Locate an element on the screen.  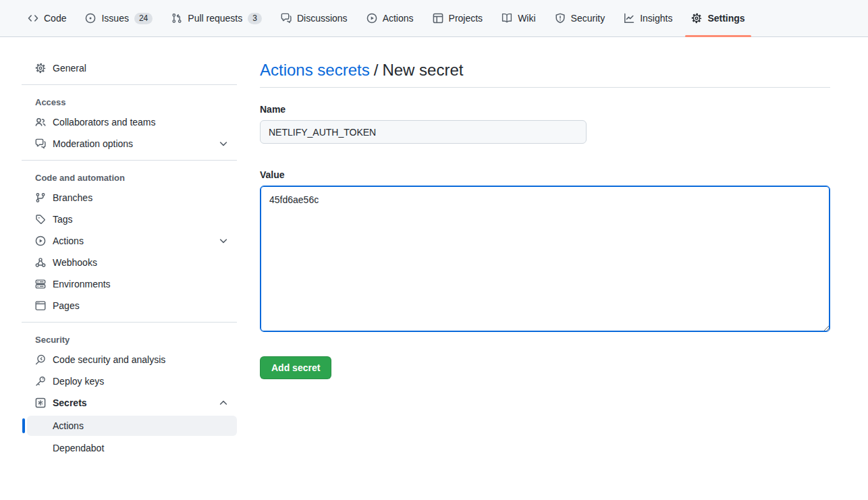
code-icon is located at coordinates (33, 18).